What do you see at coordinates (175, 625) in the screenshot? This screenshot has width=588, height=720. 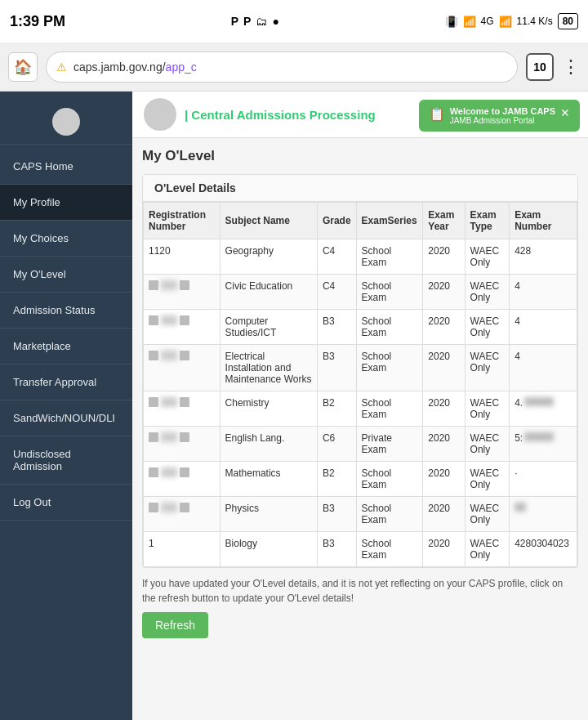 I see `refresh-button: Refresh` at bounding box center [175, 625].